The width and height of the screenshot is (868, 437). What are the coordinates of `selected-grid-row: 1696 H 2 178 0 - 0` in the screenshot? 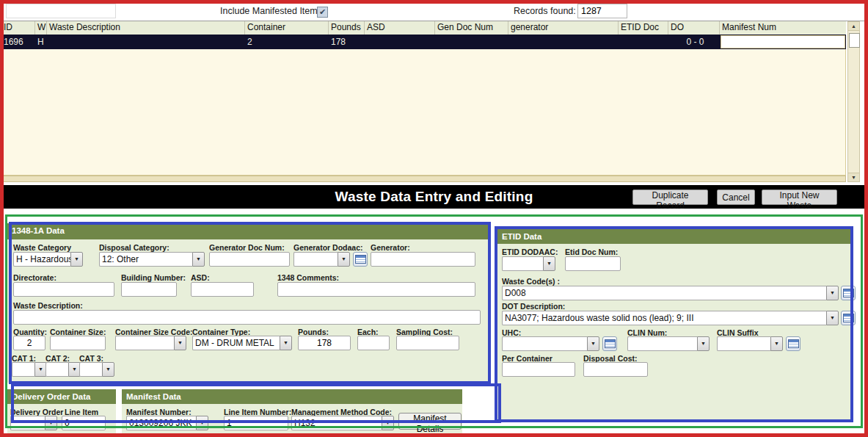 It's located at (424, 42).